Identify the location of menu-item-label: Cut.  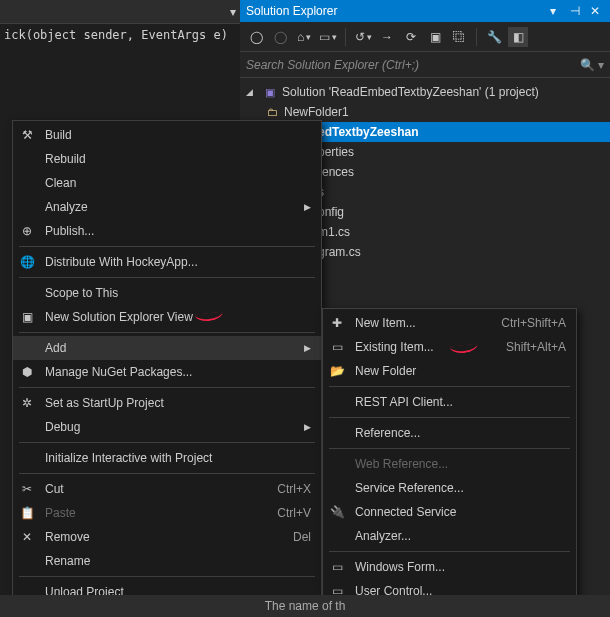
(144, 489).